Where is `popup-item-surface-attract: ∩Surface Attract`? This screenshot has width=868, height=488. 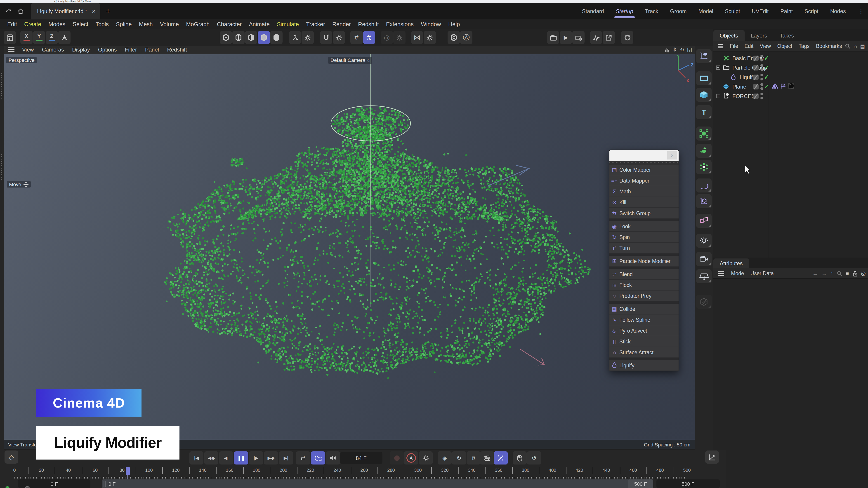
popup-item-surface-attract: ∩Surface Attract is located at coordinates (644, 352).